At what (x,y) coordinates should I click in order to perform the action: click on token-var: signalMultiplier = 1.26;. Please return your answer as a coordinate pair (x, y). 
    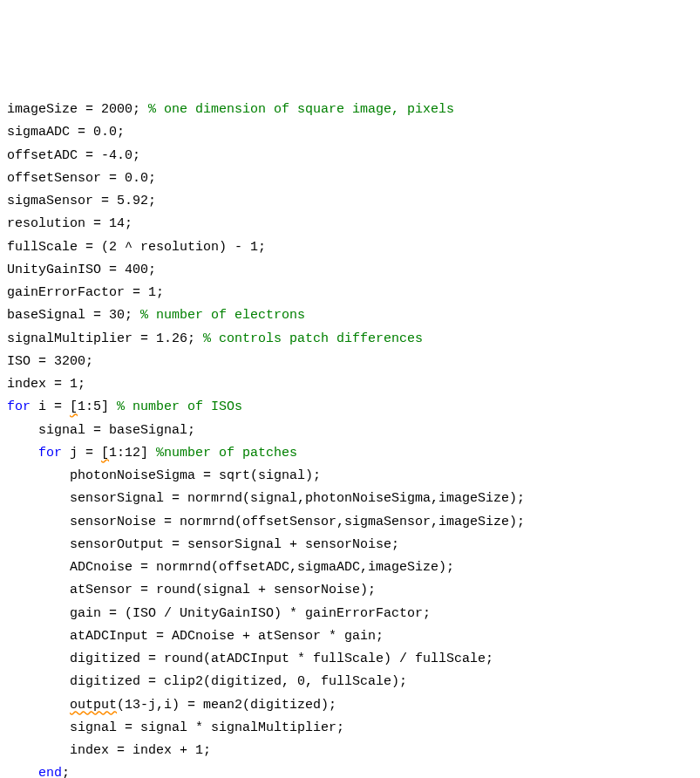
    Looking at the image, I should click on (105, 338).